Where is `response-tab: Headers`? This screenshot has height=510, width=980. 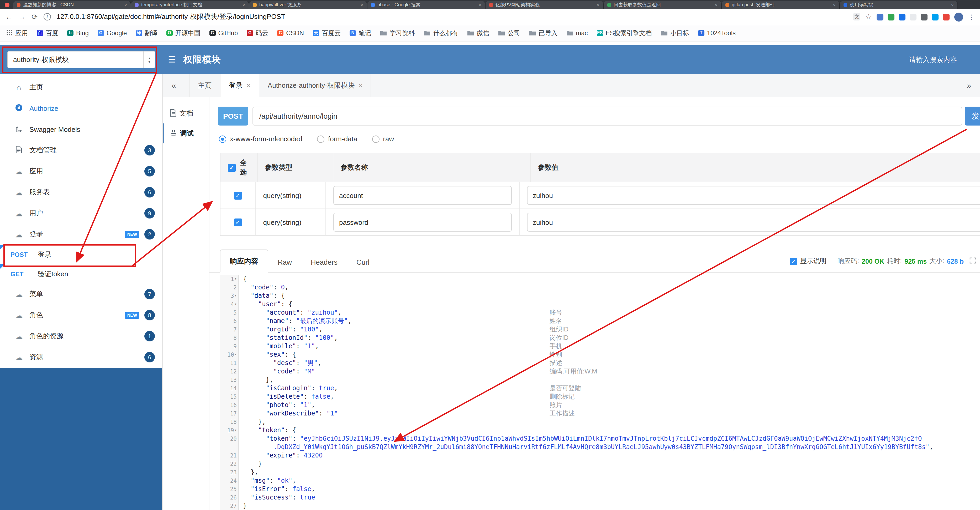
response-tab: Headers is located at coordinates (324, 262).